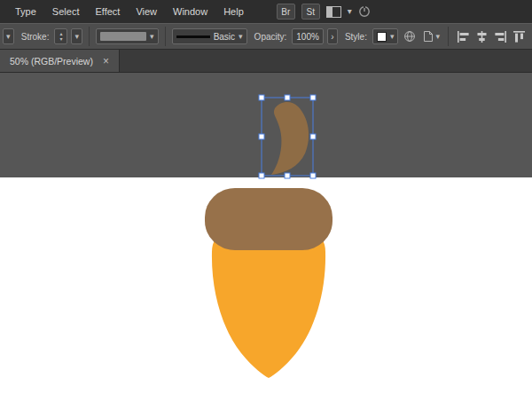  I want to click on opacity-value: 100%, so click(308, 37).